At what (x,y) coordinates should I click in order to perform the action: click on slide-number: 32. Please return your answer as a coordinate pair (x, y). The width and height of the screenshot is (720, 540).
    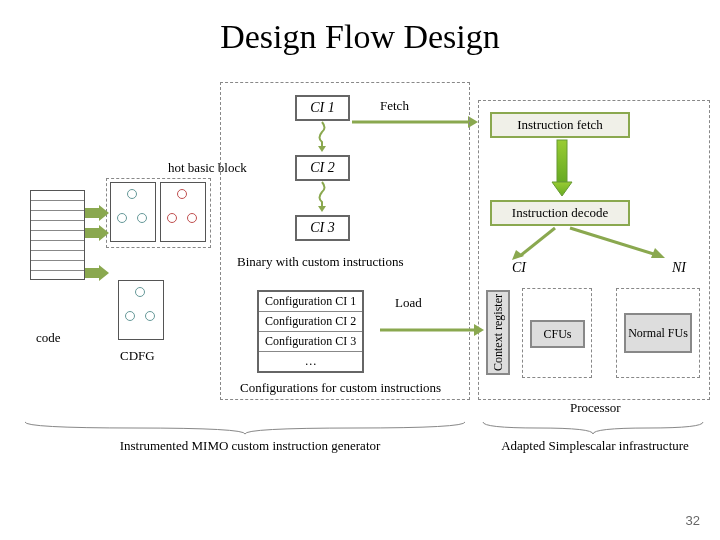
    Looking at the image, I should click on (693, 520).